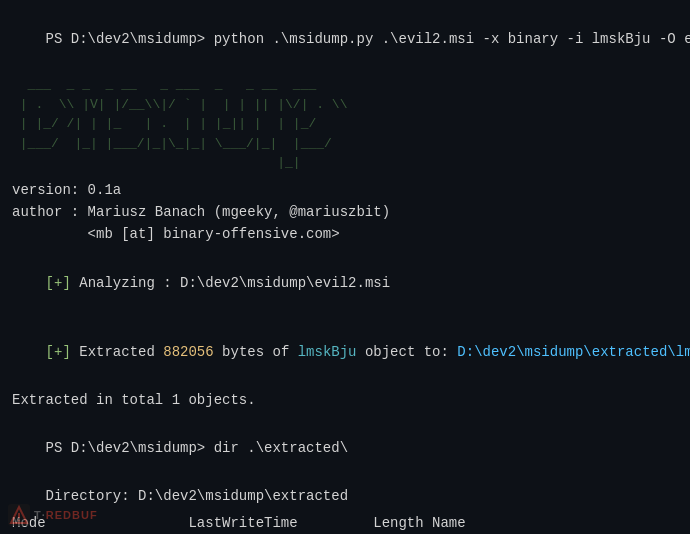 Image resolution: width=690 pixels, height=534 pixels. Describe the element at coordinates (345, 40) in the screenshot. I see `command-line-1: PS D:\dev2\msidump> python .\msidump.py …` at that location.